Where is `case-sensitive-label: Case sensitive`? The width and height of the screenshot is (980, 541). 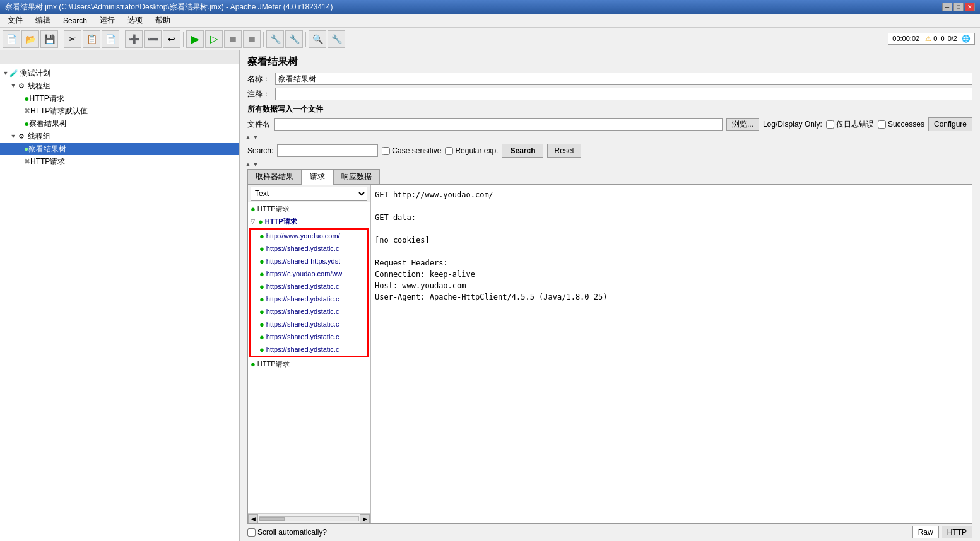
case-sensitive-label: Case sensitive is located at coordinates (411, 151).